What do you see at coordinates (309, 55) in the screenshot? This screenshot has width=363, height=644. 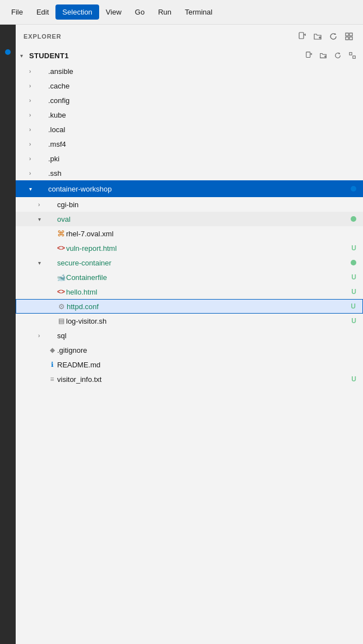 I see `root-new-file` at bounding box center [309, 55].